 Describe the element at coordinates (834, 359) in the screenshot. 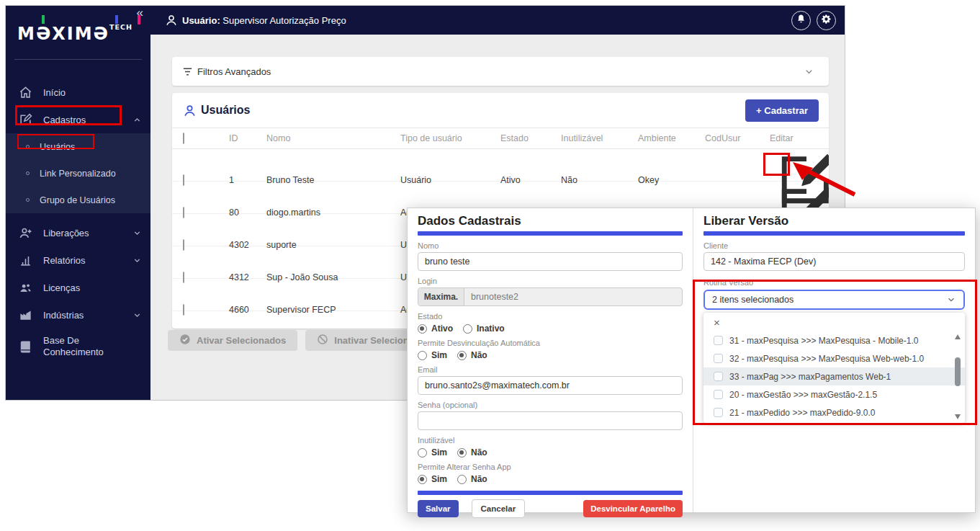

I see `version-option: 32 - maxPesquisa >>> MaxPesquisa Web-web…` at that location.